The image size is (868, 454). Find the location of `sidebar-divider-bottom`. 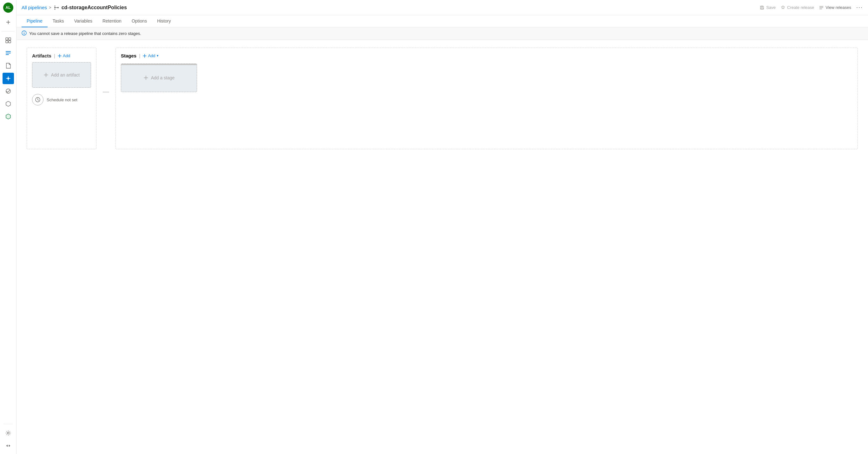

sidebar-divider-bottom is located at coordinates (8, 424).